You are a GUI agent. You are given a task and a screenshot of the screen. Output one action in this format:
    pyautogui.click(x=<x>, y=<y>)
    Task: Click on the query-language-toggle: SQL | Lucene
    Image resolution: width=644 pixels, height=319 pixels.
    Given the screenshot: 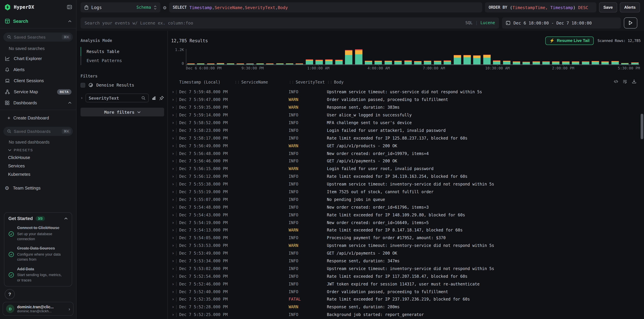 What is the action you would take?
    pyautogui.click(x=480, y=23)
    